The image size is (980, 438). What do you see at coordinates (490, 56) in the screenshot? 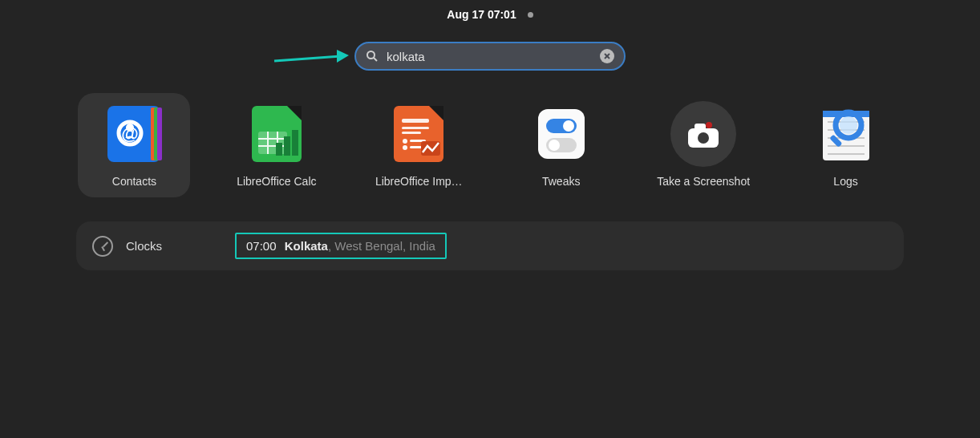
I see `search-field` at bounding box center [490, 56].